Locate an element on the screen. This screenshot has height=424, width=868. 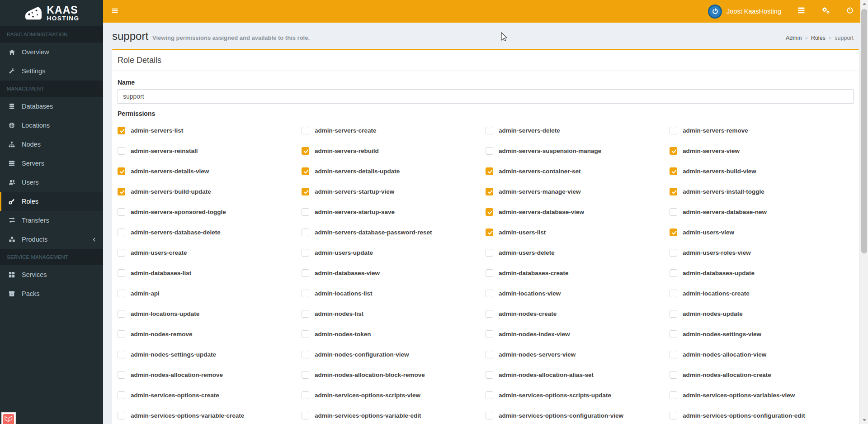
logout-button is located at coordinates (850, 11).